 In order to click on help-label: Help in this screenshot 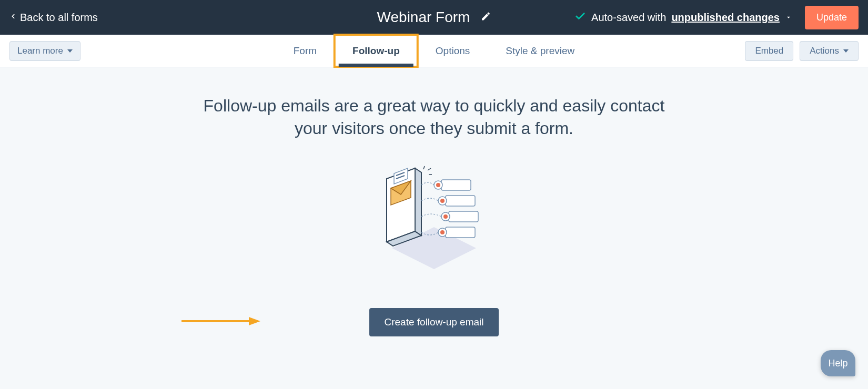, I will do `click(837, 364)`.